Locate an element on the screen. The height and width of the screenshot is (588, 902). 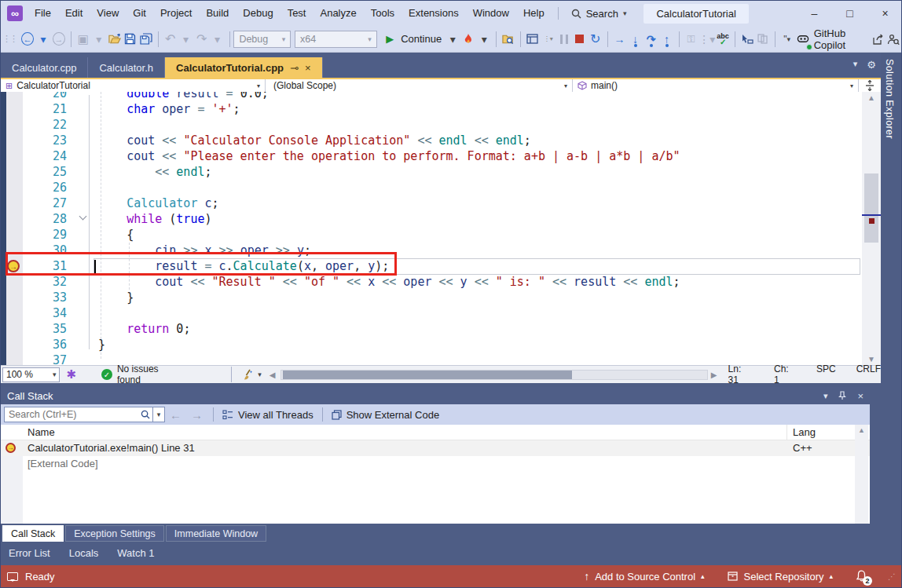
bottom-tab-watch-1: Watch 1 is located at coordinates (135, 553).